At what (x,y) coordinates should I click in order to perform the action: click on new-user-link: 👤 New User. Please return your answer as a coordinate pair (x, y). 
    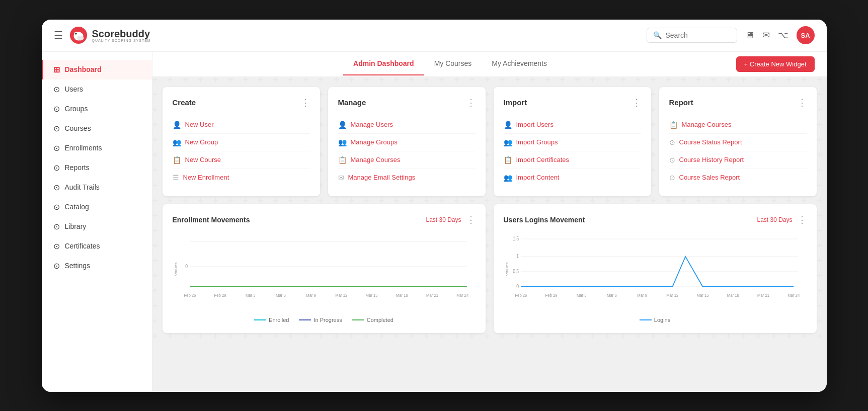
    Looking at the image, I should click on (242, 125).